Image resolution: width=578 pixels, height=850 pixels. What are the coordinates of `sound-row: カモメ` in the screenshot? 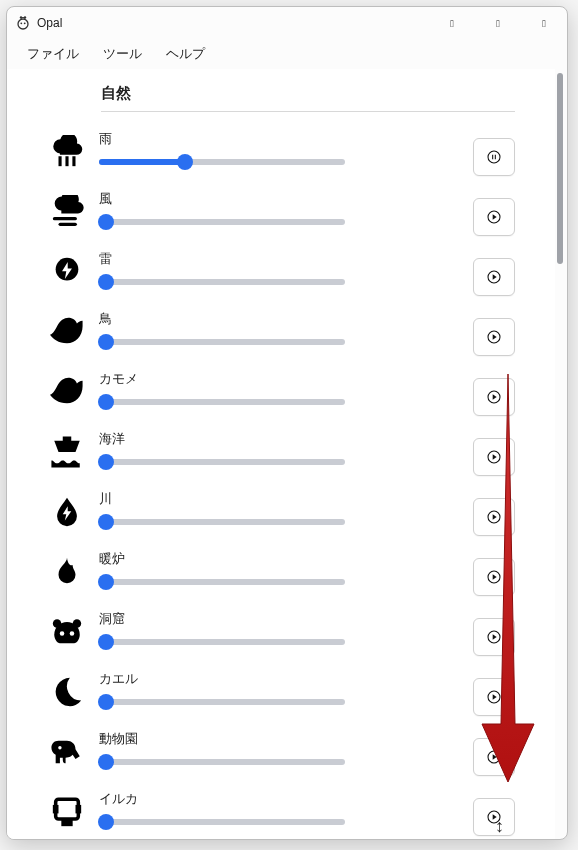 It's located at (308, 400).